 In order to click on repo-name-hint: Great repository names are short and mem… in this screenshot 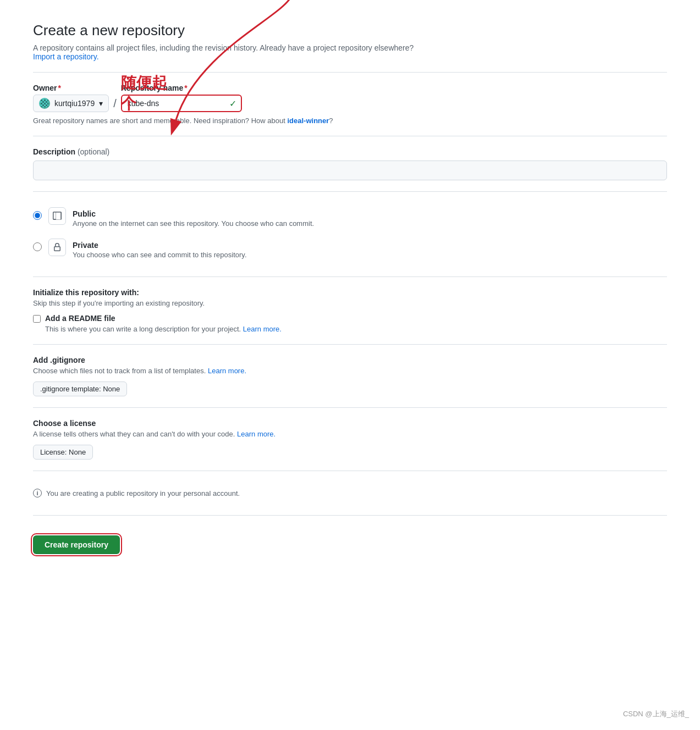, I will do `click(350, 121)`.